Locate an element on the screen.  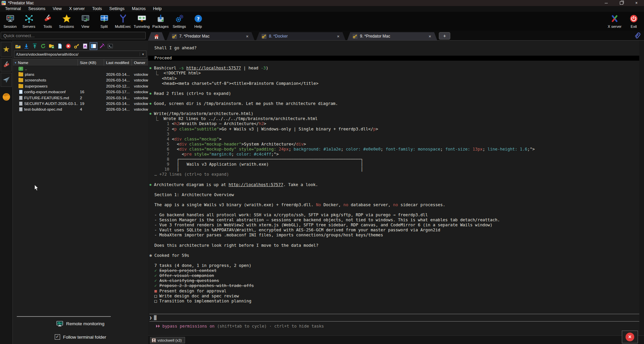
terminal-input-box: ❯ █ is located at coordinates (395, 318).